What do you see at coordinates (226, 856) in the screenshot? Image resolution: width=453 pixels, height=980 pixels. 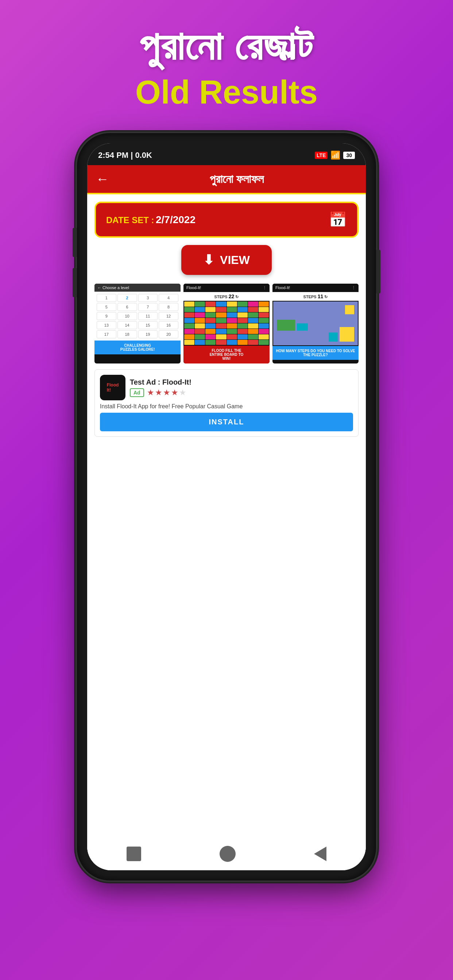 I see `bottom-nav-bar` at bounding box center [226, 856].